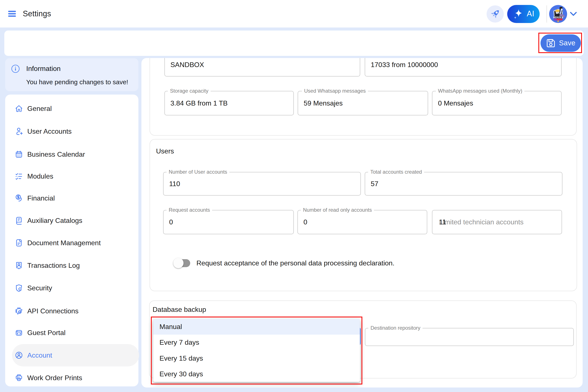 The height and width of the screenshot is (392, 588). I want to click on topbar: Settings AI, so click(294, 14).